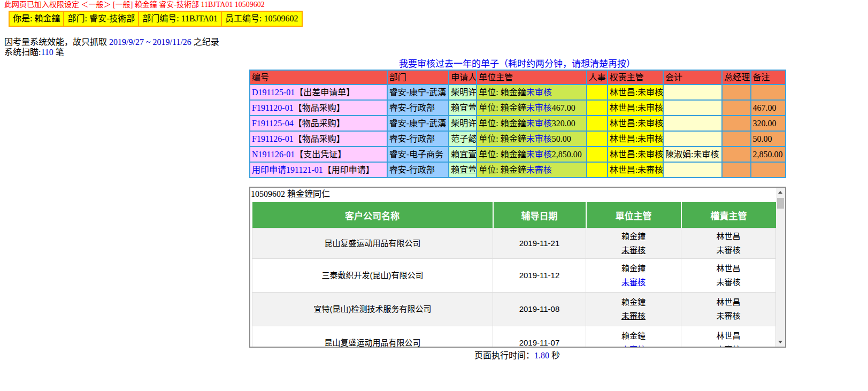  What do you see at coordinates (780, 342) in the screenshot?
I see `scroll-down-arrow-icon` at bounding box center [780, 342].